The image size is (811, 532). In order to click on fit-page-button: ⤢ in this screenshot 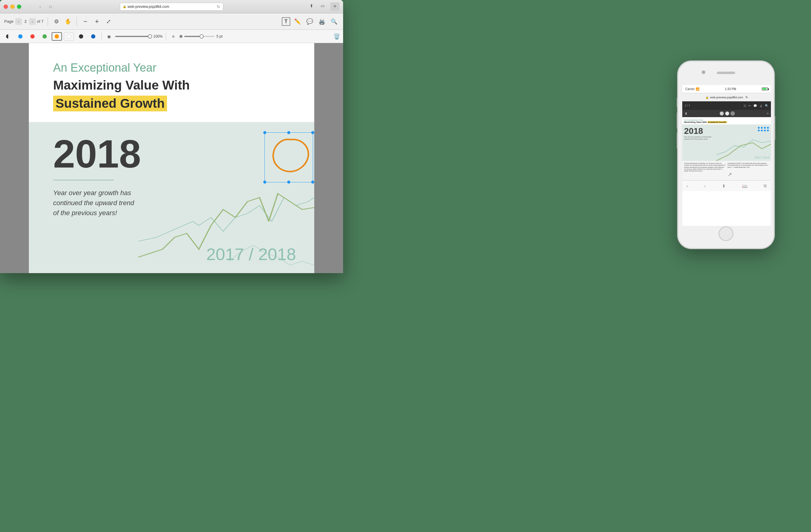, I will do `click(108, 22)`.